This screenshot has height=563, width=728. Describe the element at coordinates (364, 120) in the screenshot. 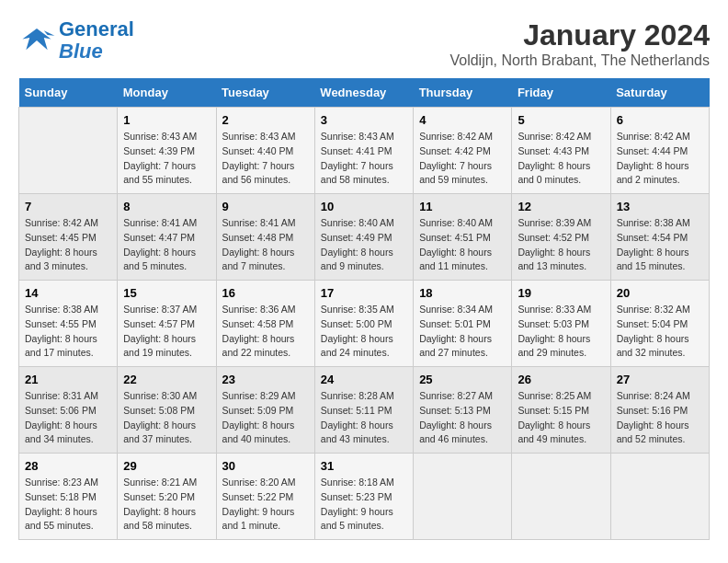

I see `day-number: 3` at that location.